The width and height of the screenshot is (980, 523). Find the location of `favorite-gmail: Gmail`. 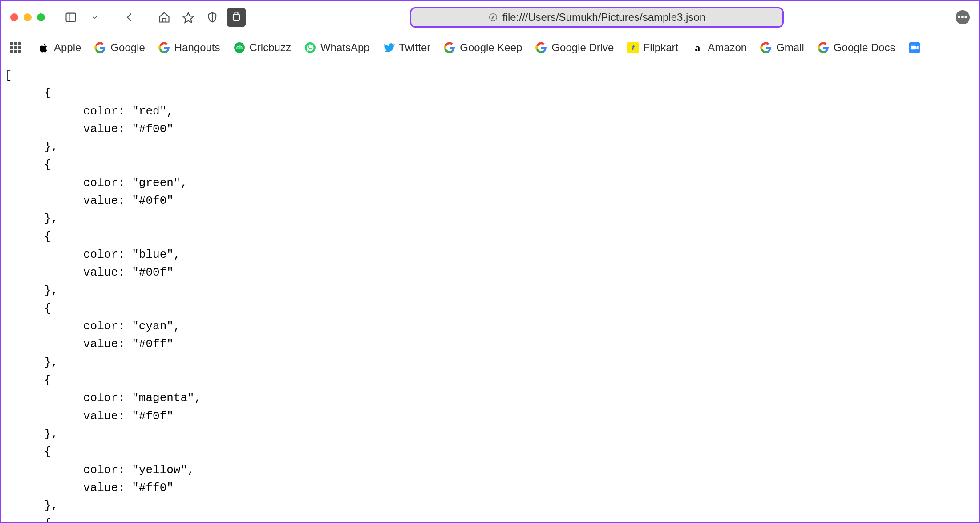

favorite-gmail: Gmail is located at coordinates (782, 48).